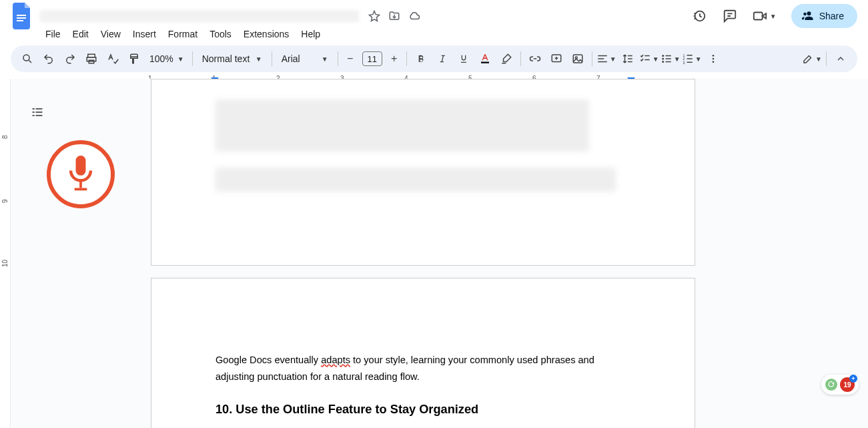 The height and width of the screenshot is (428, 868). I want to click on numbered-list-dropdown: 123▼, so click(692, 59).